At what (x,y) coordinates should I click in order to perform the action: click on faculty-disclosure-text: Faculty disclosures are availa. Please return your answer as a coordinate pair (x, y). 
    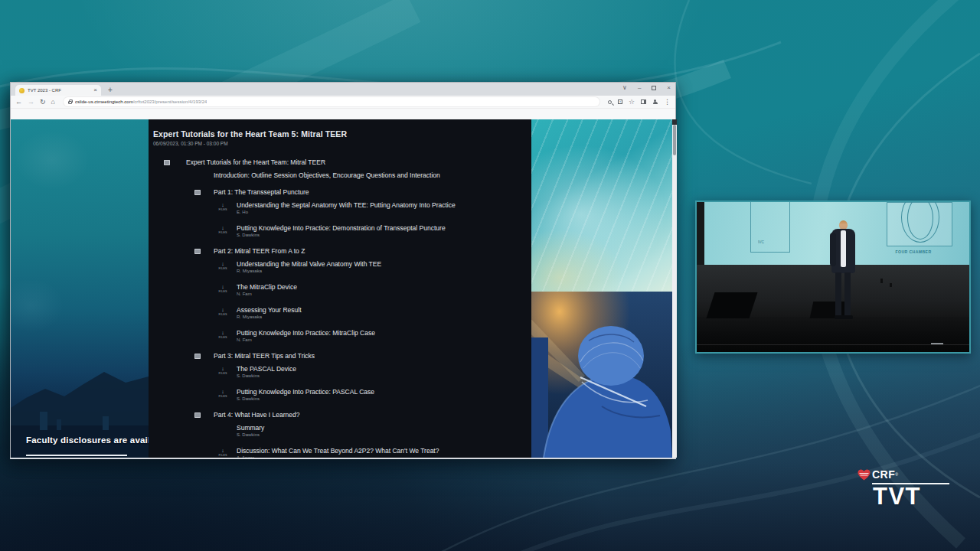
    Looking at the image, I should click on (87, 440).